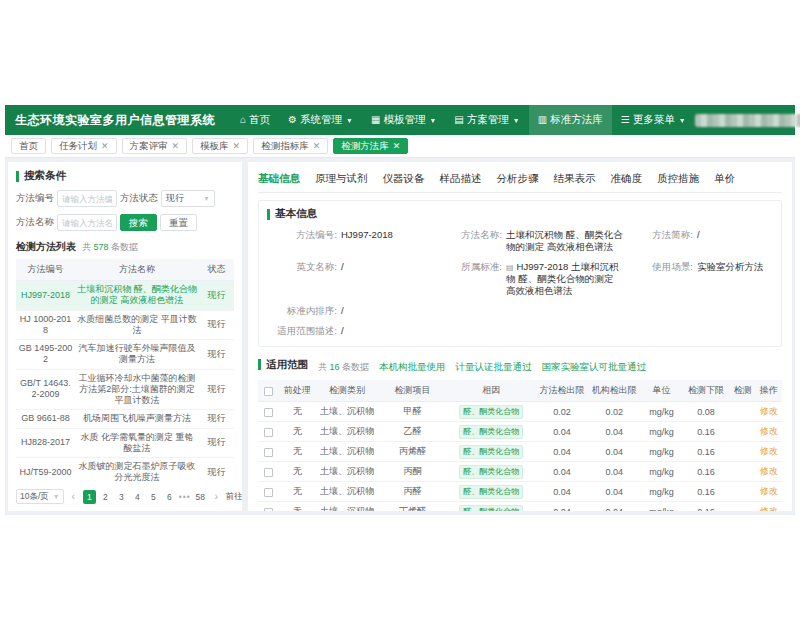 This screenshot has width=800, height=630. I want to click on cell-group: 醛、酮类化合物, so click(492, 492).